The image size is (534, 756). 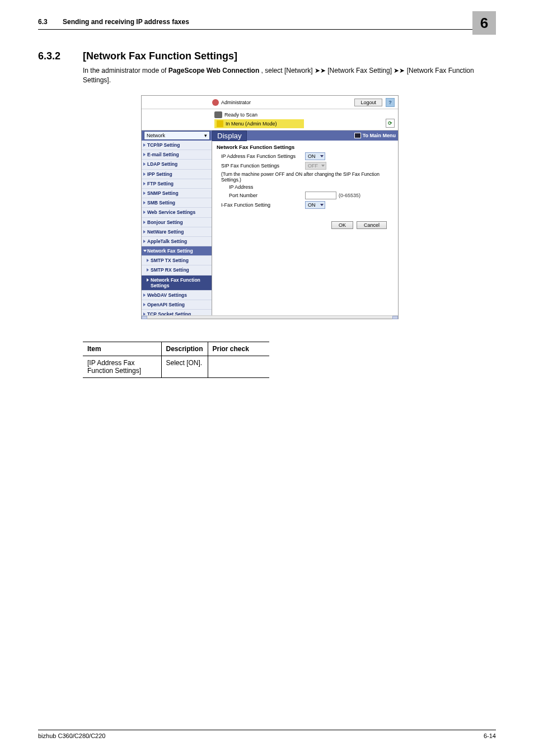 I want to click on label-sip-fax: SIP Fax Function Settings, so click(x=263, y=166).